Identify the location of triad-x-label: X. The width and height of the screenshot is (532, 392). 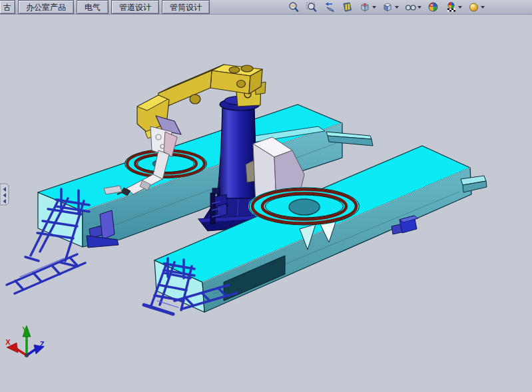
(8, 342).